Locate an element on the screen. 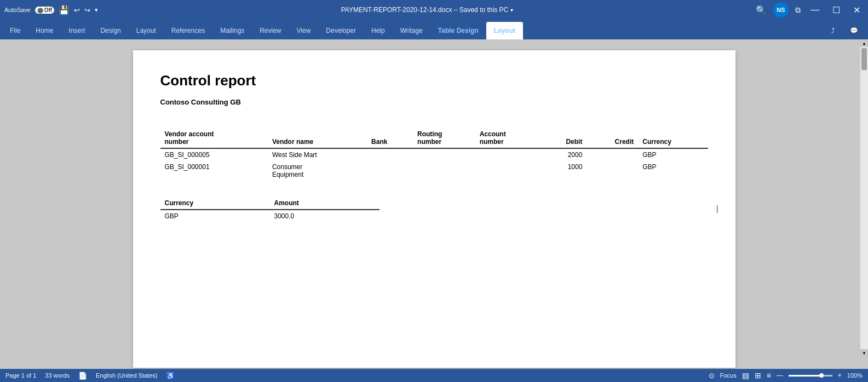 The width and height of the screenshot is (868, 382). status-bar-right: ⊙ Focus ▤ ⊞ ≡ — + 100% is located at coordinates (785, 375).